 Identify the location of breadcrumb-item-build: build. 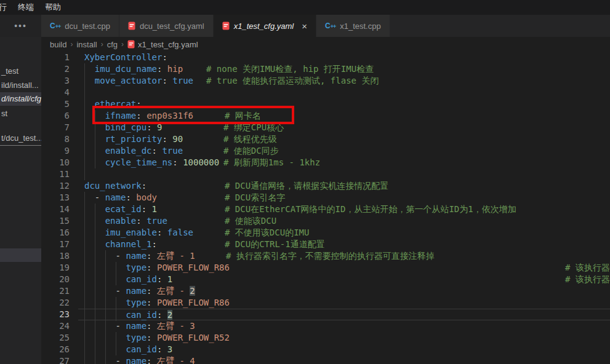
(58, 44).